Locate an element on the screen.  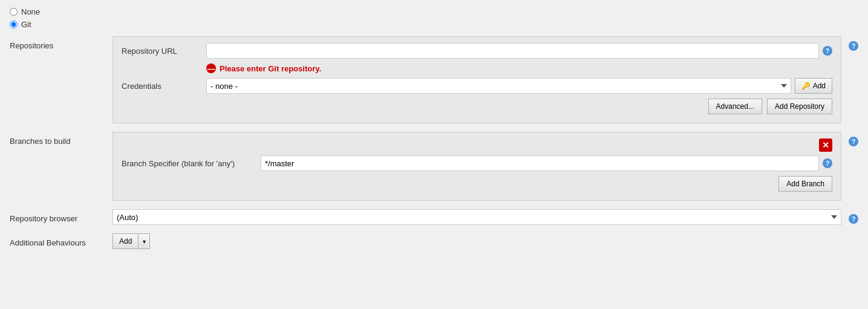
repo-browser-help-icon: ? is located at coordinates (853, 219).